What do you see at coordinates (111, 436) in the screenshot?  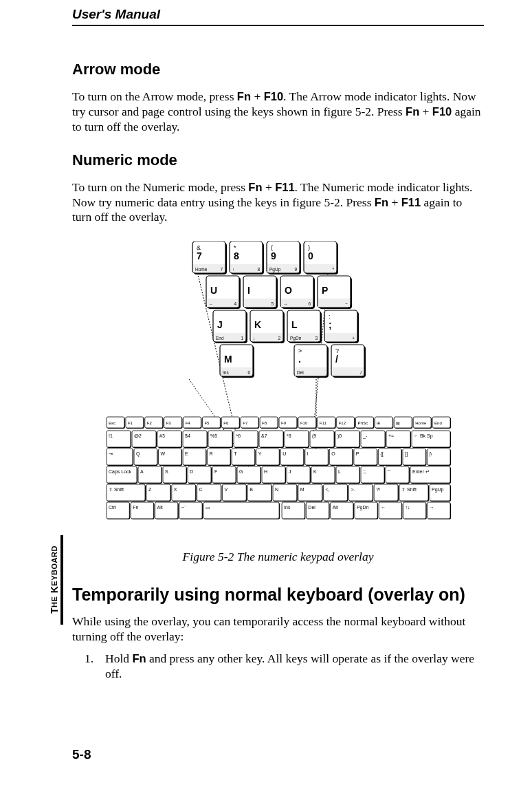 I see `svg-text: !1` at bounding box center [111, 436].